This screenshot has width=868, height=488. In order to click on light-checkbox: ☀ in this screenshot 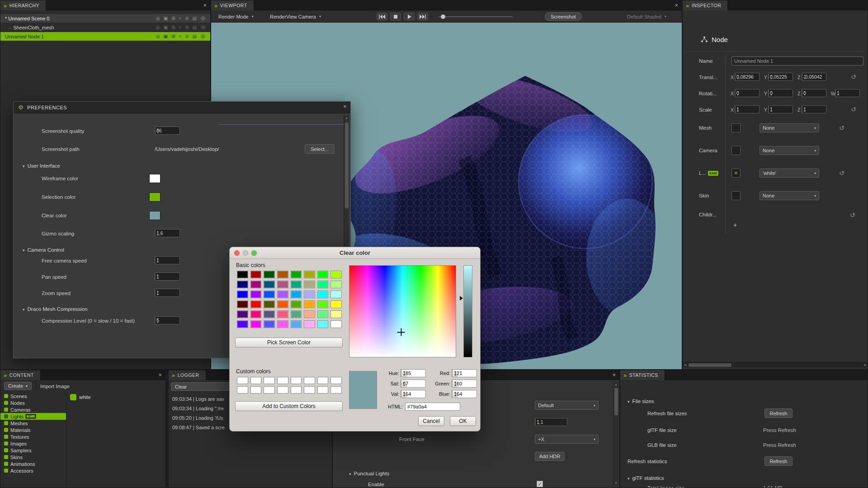, I will do `click(736, 173)`.